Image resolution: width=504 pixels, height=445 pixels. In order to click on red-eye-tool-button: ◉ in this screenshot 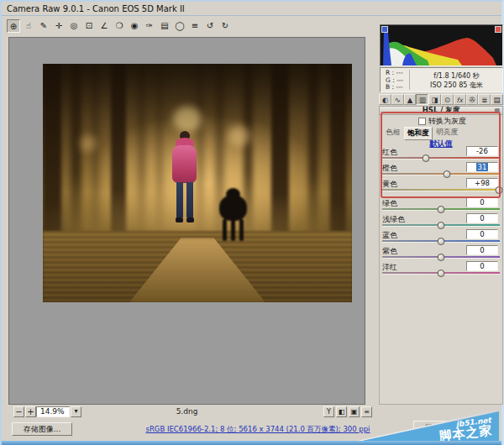, I will do `click(134, 26)`.